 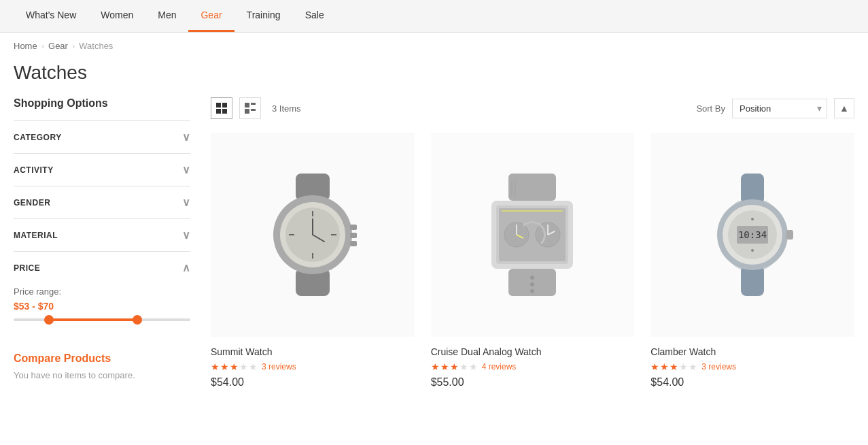 I want to click on filter-price: PRICE∧ Price range: $53 - $70, so click(x=102, y=294).